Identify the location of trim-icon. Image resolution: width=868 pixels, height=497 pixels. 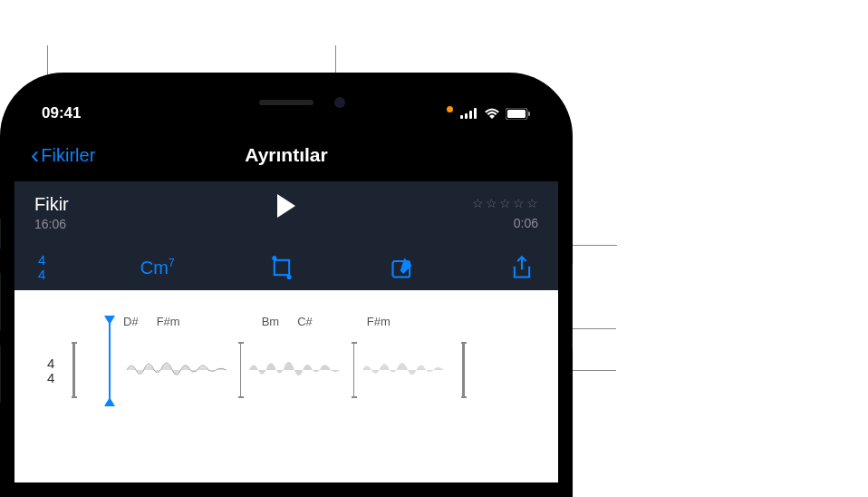
(282, 268).